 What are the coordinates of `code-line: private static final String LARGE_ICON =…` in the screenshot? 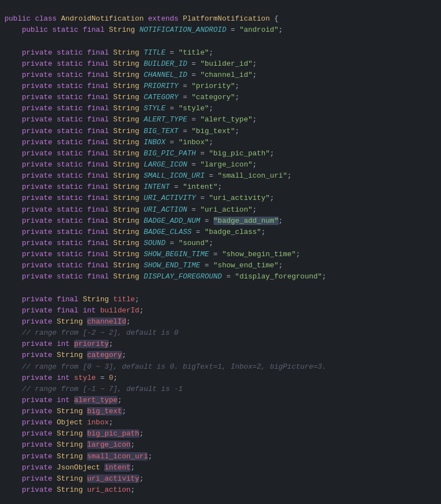 It's located at (221, 165).